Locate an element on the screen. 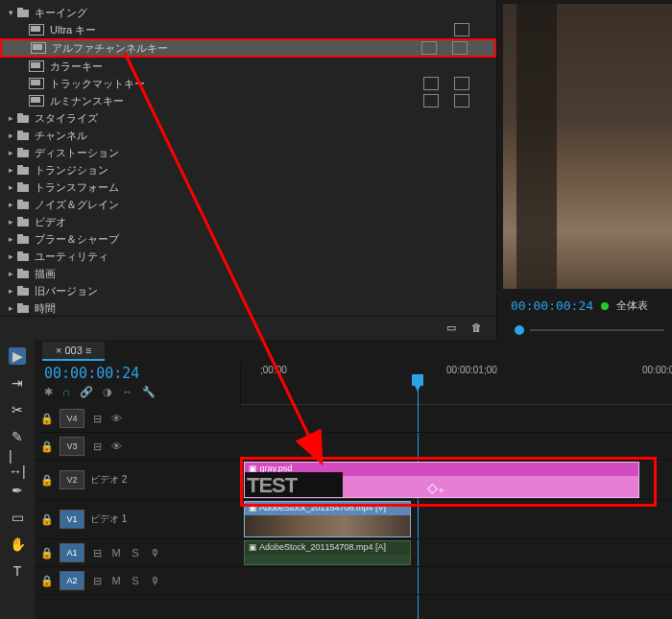  folder-video: ▸ビデオ is located at coordinates (248, 222).